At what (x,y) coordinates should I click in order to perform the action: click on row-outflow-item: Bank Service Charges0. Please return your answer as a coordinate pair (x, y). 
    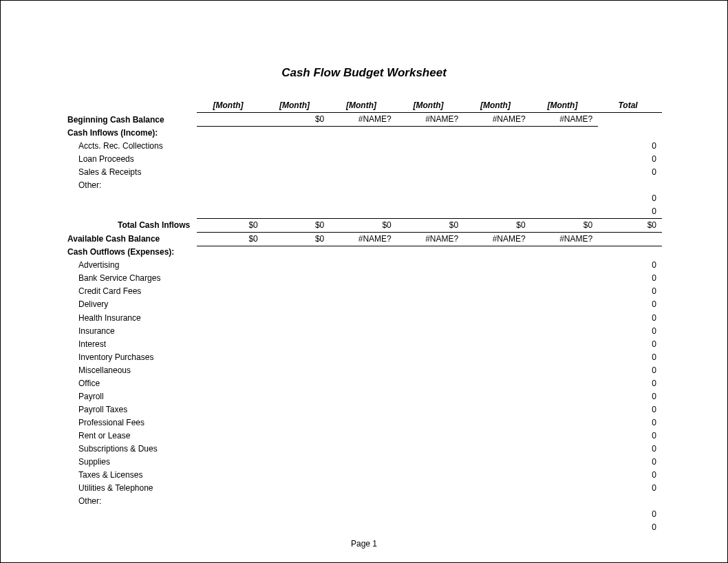
    Looking at the image, I should click on (364, 278).